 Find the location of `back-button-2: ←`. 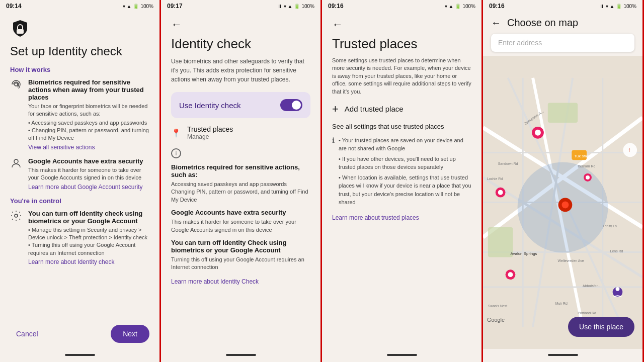

back-button-2: ← is located at coordinates (240, 25).